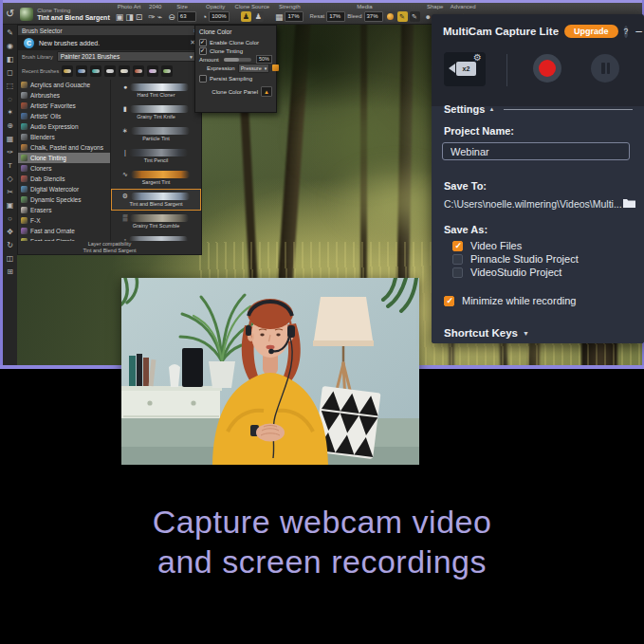 The width and height of the screenshot is (644, 644). What do you see at coordinates (487, 333) in the screenshot?
I see `shortcut-keys-toggle: Shortcut Keys ▼` at bounding box center [487, 333].